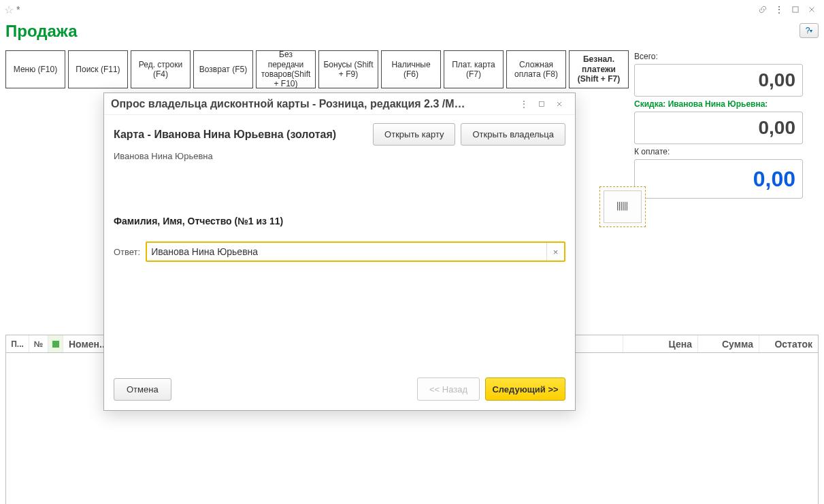 This screenshot has height=504, width=824. Describe the element at coordinates (412, 10) in the screenshot. I see `window-titlebar: ☆ * ⋮` at that location.